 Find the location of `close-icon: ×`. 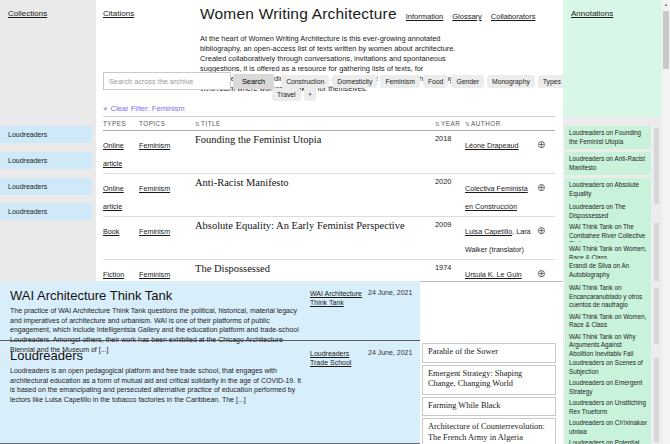

close-icon: × is located at coordinates (105, 108).